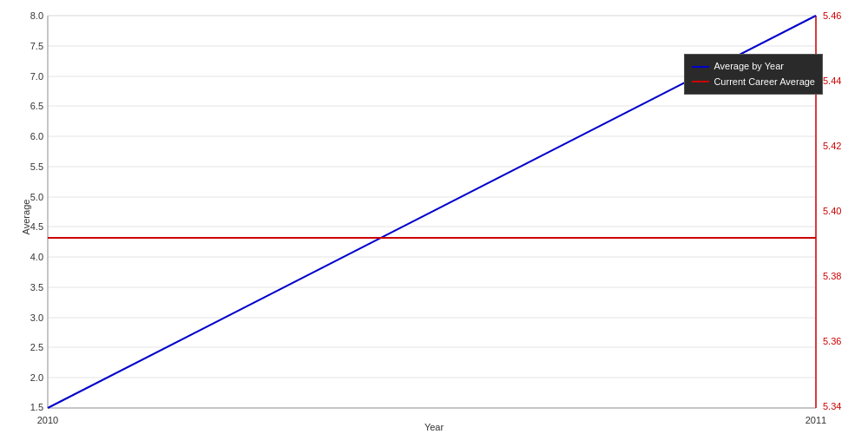 This screenshot has width=868, height=434. Describe the element at coordinates (26, 217) in the screenshot. I see `y-axis-left-label: Average` at that location.